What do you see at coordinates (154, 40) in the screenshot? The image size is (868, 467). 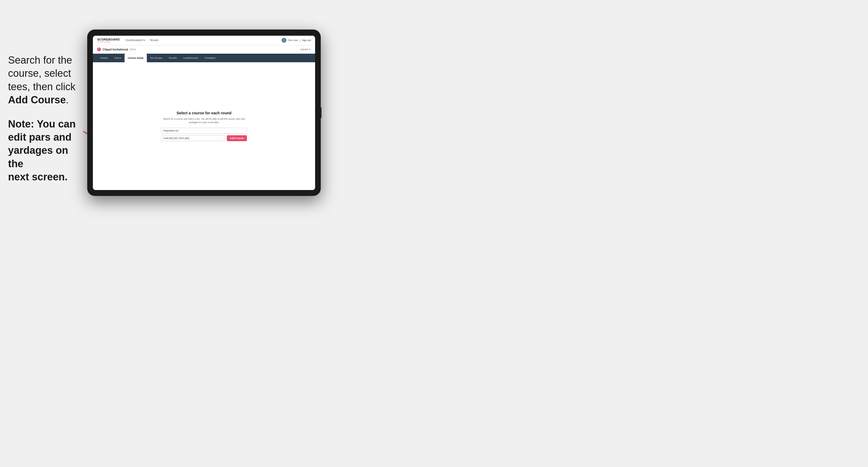 I see `nav-teams: TEAMS` at bounding box center [154, 40].